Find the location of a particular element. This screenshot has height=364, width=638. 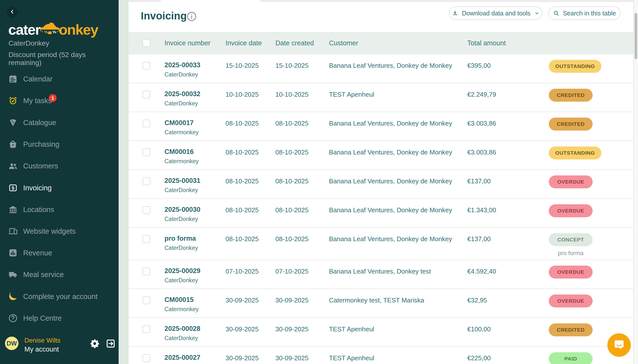

sidebar-item-invoicing: $ Invoicing is located at coordinates (60, 188).